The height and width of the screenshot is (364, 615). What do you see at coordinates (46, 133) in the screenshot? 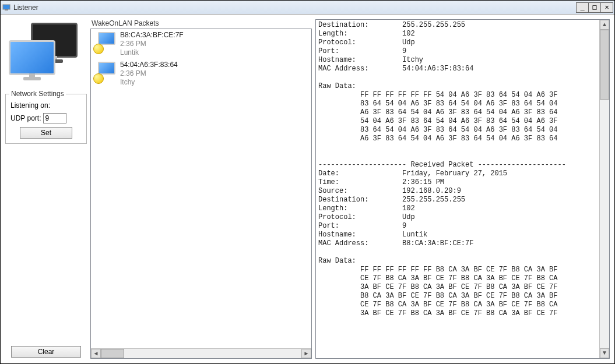
I see `set-button: Set` at bounding box center [46, 133].